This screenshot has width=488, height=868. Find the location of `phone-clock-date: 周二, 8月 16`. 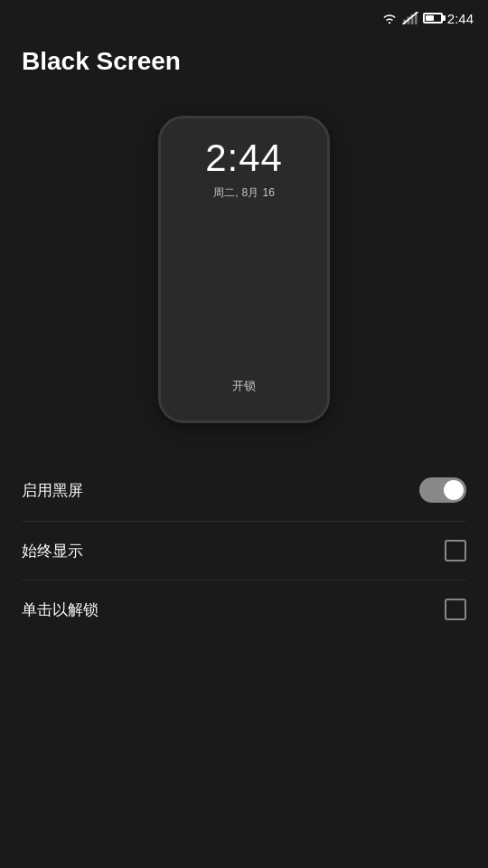

phone-clock-date: 周二, 8月 16 is located at coordinates (244, 193).